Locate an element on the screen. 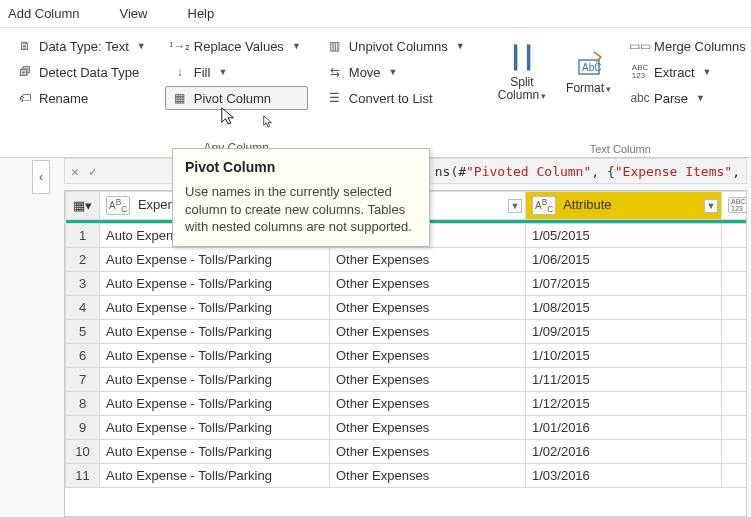 The width and height of the screenshot is (751, 517). cell-attribute: 1/03/2016 is located at coordinates (624, 476).